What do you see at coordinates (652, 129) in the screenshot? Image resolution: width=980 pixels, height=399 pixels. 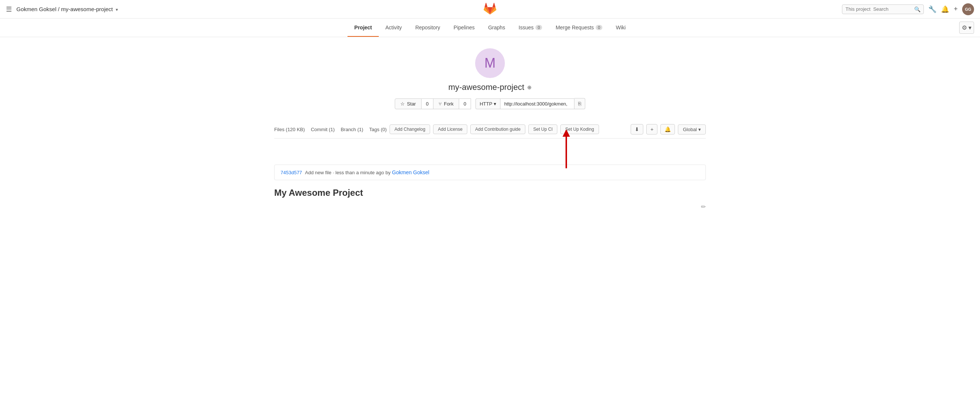 I see `plus-file-icon: +` at bounding box center [652, 129].